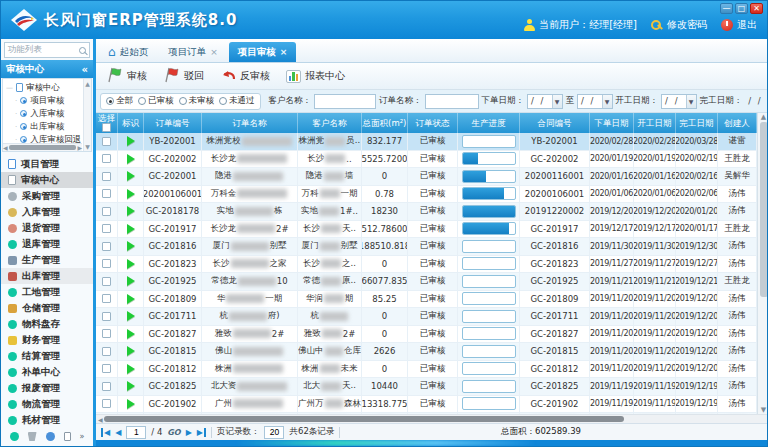 This screenshot has width=768, height=447. I want to click on sidebar-item-14: 报废管理, so click(47, 388).